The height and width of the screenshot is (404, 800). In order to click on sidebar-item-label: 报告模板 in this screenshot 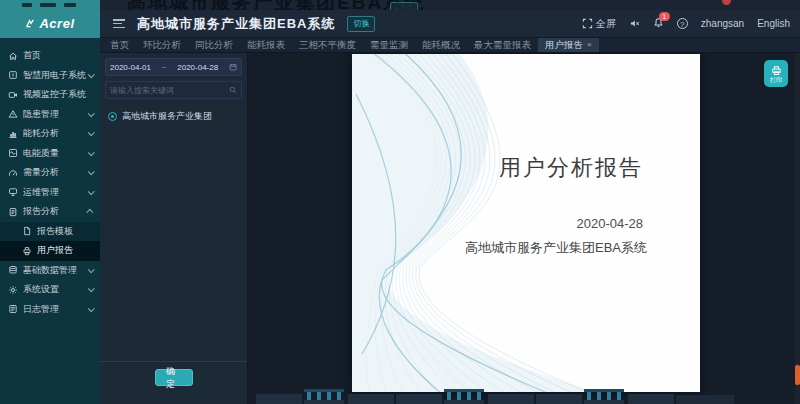, I will do `click(65, 232)`.